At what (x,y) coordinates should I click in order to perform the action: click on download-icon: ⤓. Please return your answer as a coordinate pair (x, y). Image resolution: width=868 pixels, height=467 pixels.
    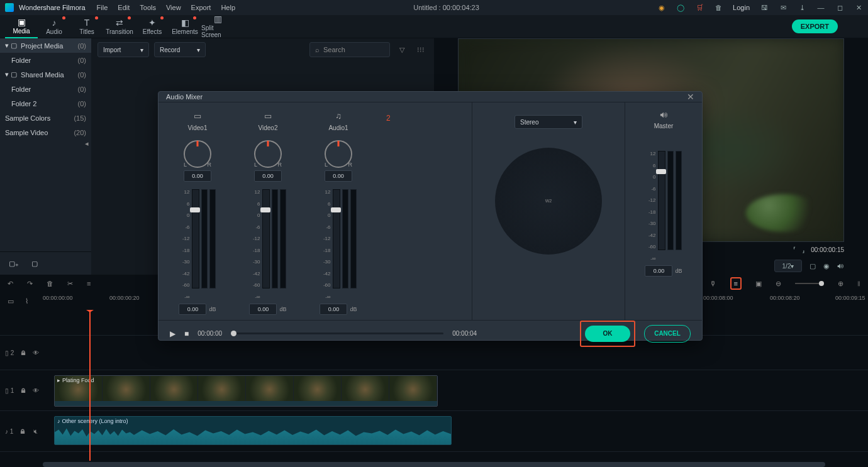
    Looking at the image, I should click on (802, 8).